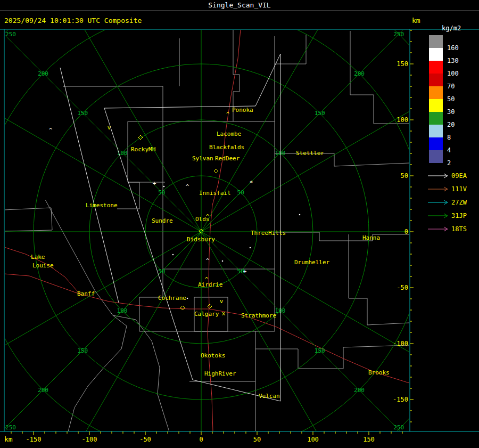  What do you see at coordinates (143, 149) in the screenshot?
I see `city-label-rockymh: RockyMH` at bounding box center [143, 149].